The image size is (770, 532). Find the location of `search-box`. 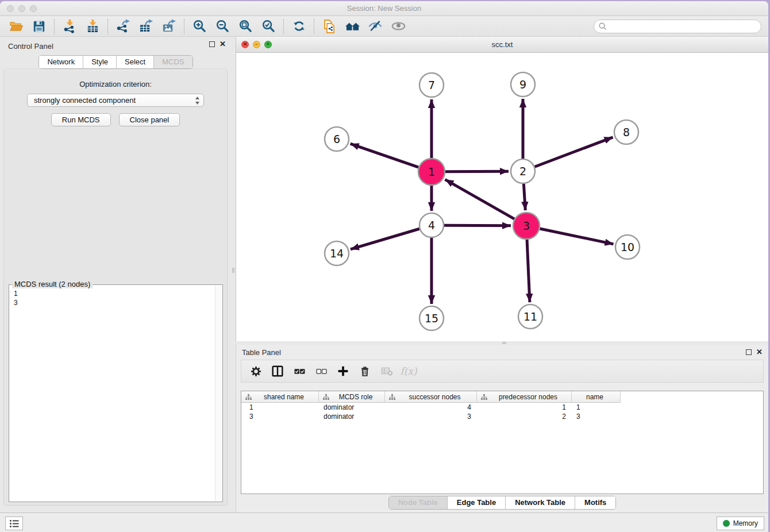

search-box is located at coordinates (677, 26).